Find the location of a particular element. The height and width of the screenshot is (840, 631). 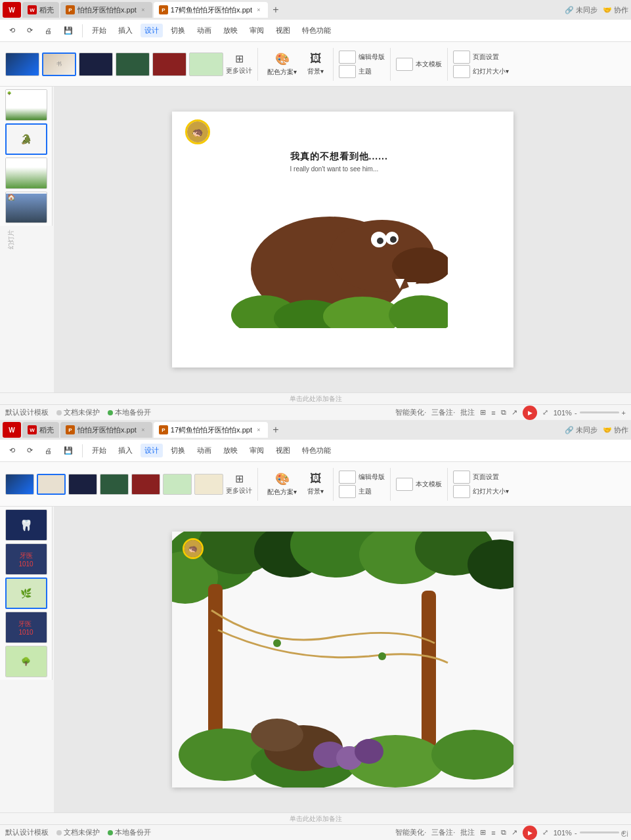

tab-ppt2: P 17鳄鱼怕怕牙医怕怕x.ppt × is located at coordinates (211, 10).